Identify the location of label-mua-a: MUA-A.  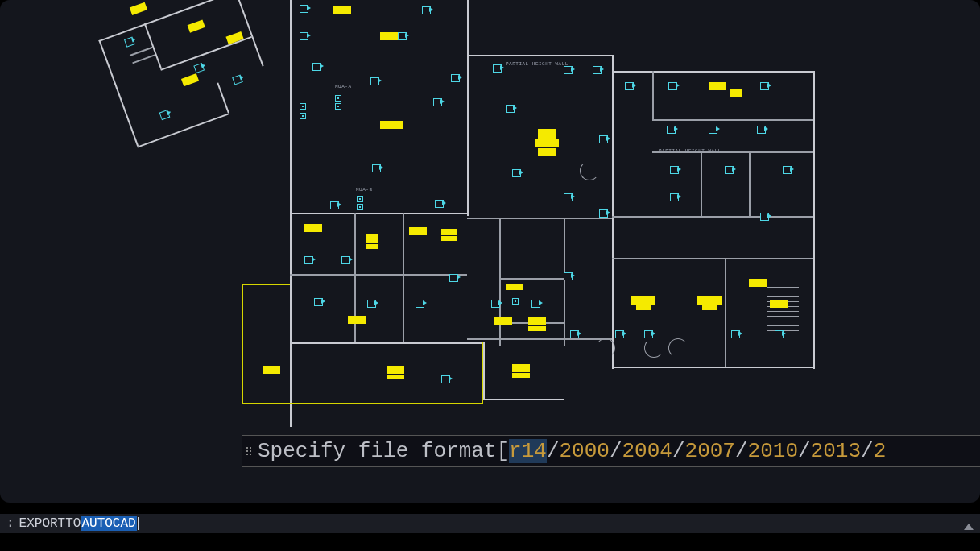
(343, 87).